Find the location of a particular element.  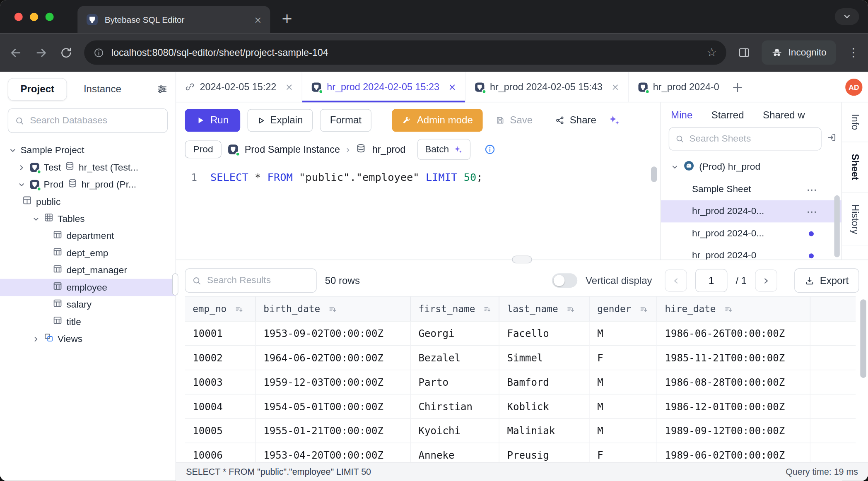

export-button: Export is located at coordinates (827, 281).